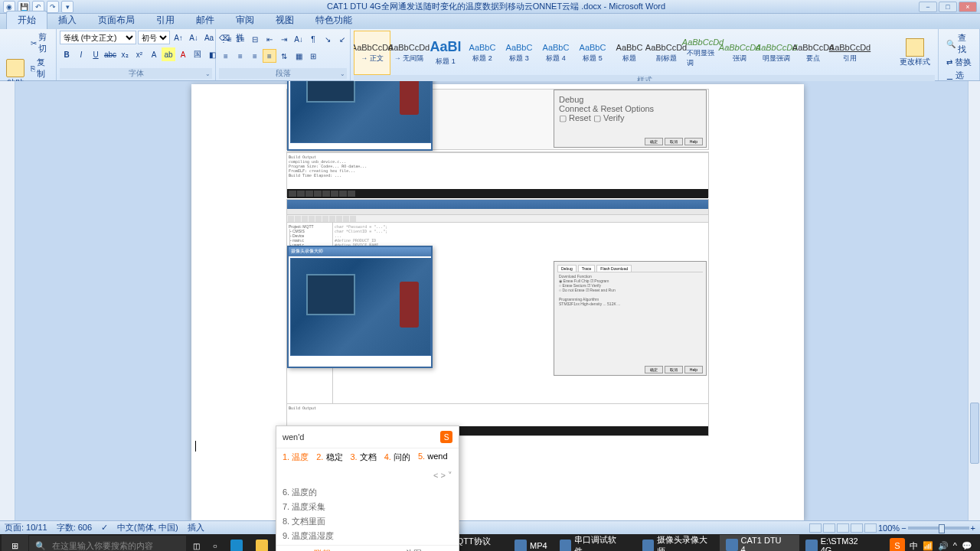 Image resolution: width=980 pixels, height=551 pixels. What do you see at coordinates (178, 37) in the screenshot?
I see `grow-font-button: A↑` at bounding box center [178, 37].